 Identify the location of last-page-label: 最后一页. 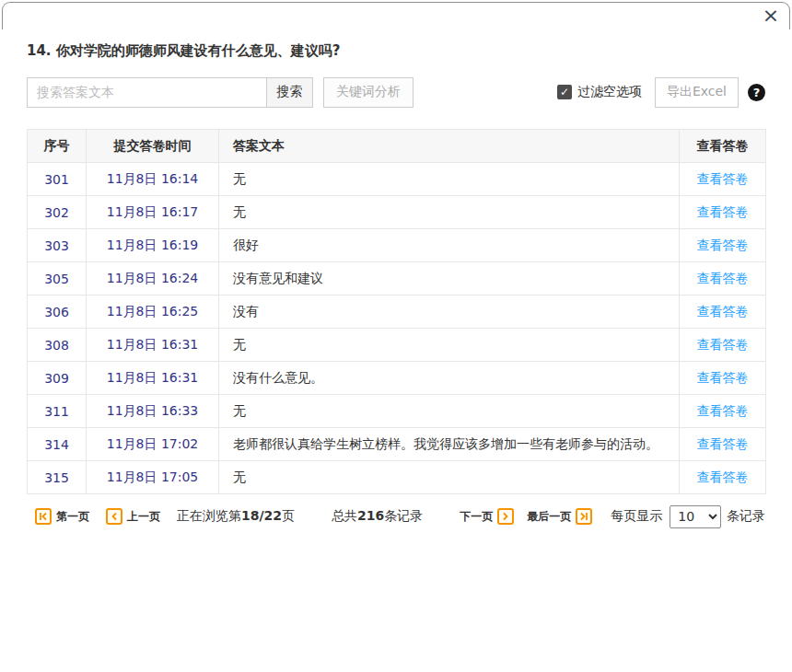
(549, 517).